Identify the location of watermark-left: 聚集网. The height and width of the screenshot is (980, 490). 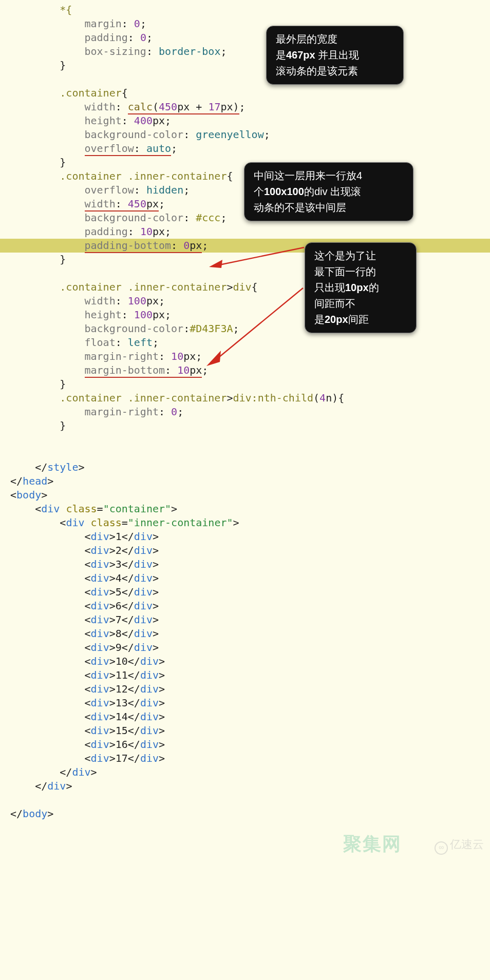
(372, 844).